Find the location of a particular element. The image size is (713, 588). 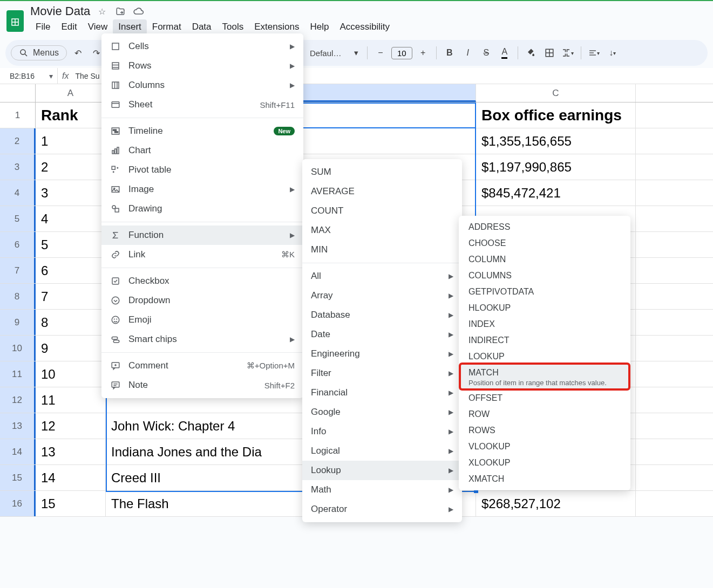

halign-button: ▾ is located at coordinates (594, 53).